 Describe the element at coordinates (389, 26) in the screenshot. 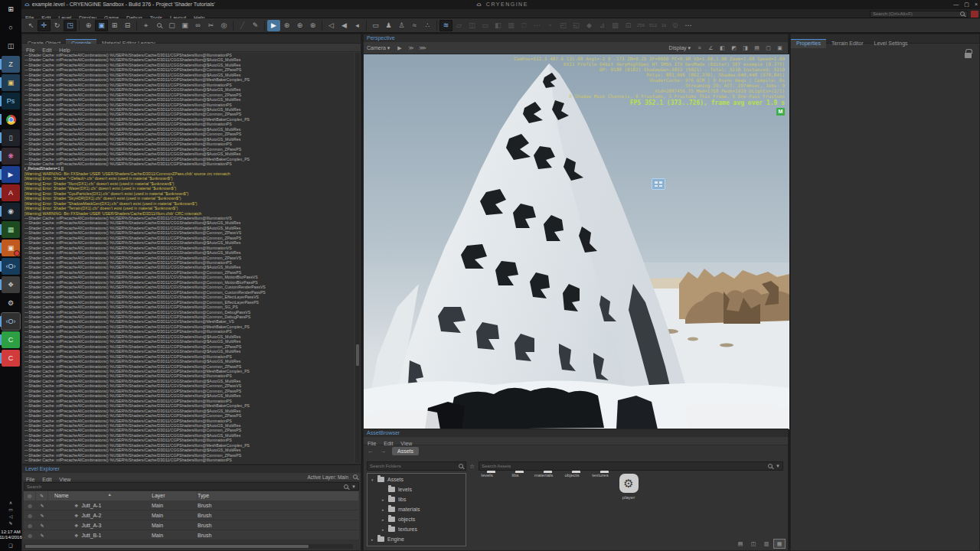

I see `character-tool: ♟` at that location.